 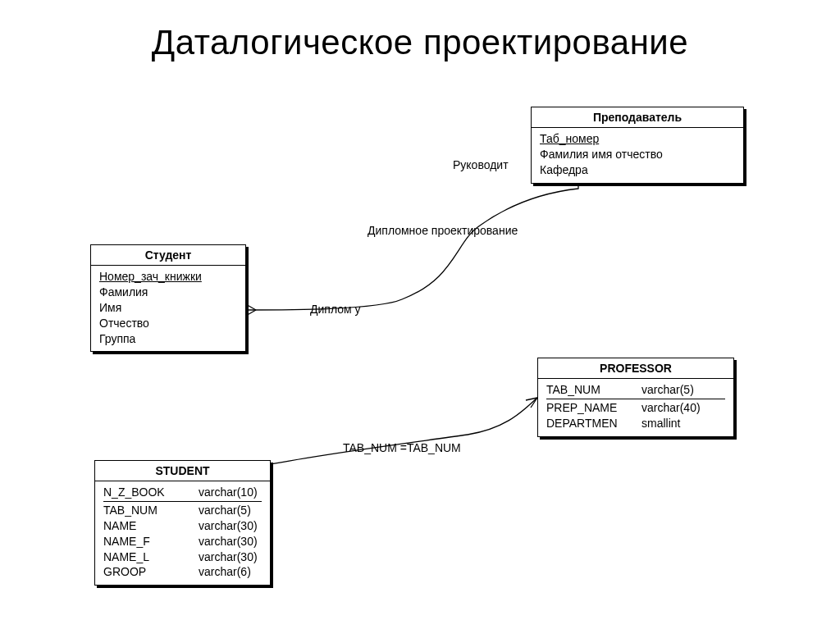 I want to click on entity-student-title: Студент, so click(x=168, y=256).